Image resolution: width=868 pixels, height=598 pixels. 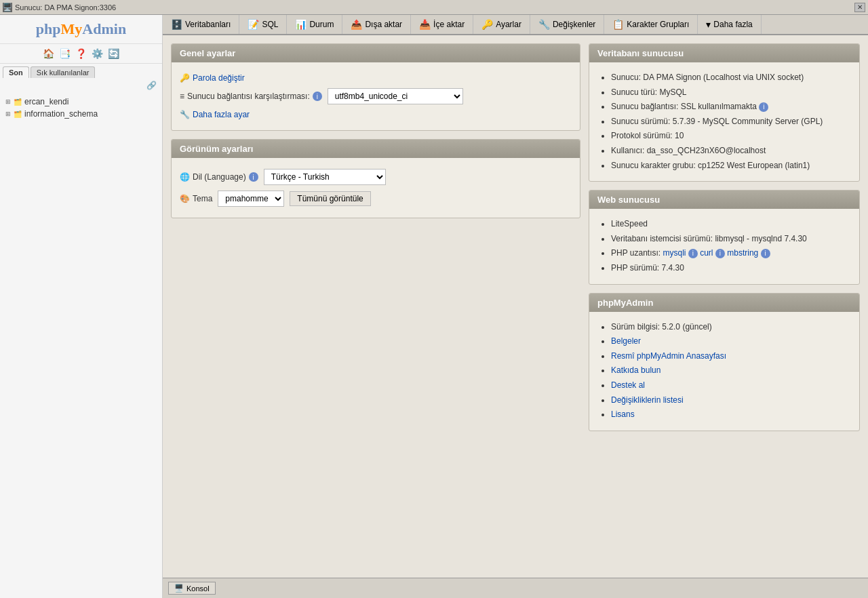 I want to click on sidebar-tabs: Son Sık kullanılanlar, so click(x=81, y=71).